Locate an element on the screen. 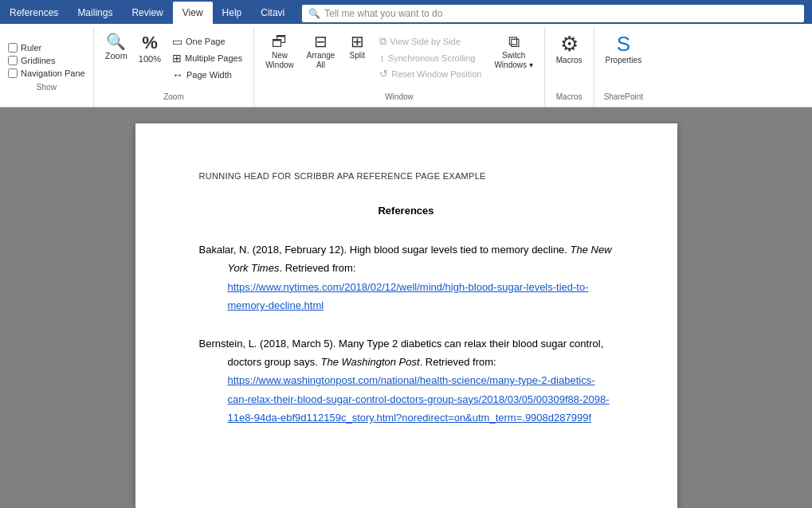 This screenshot has height=508, width=812. sync-scroll-icon: ↕ is located at coordinates (382, 57).